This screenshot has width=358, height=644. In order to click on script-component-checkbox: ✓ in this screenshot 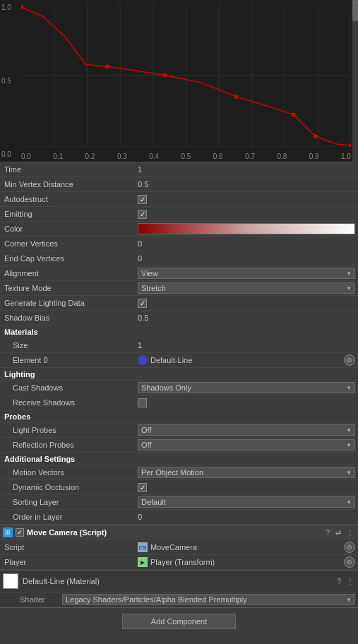, I will do `click(20, 532)`.